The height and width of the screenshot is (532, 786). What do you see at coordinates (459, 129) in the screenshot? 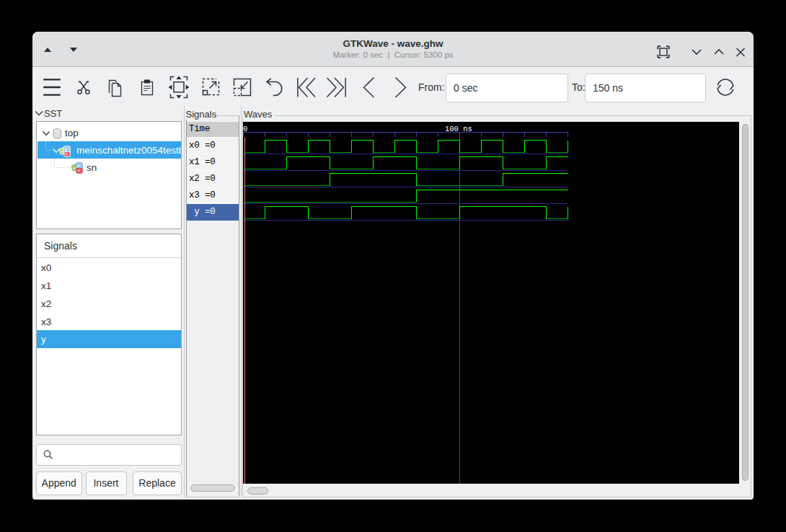
I see `svg-text: 100 ns` at bounding box center [459, 129].